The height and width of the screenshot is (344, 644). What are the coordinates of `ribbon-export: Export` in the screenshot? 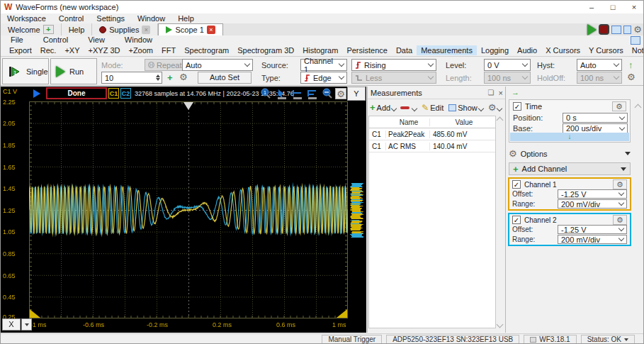 It's located at (21, 50).